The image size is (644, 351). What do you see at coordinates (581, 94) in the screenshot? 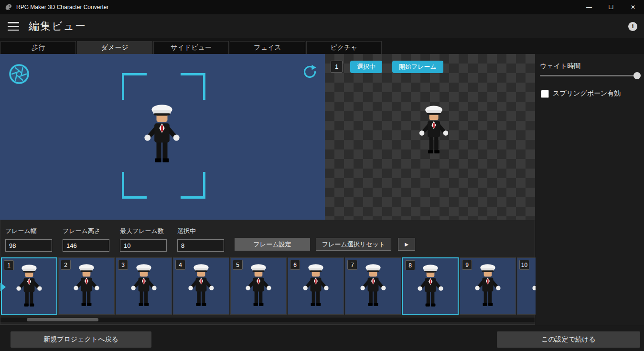
I see `spring-bone-row: スプリングボーン有効` at bounding box center [581, 94].